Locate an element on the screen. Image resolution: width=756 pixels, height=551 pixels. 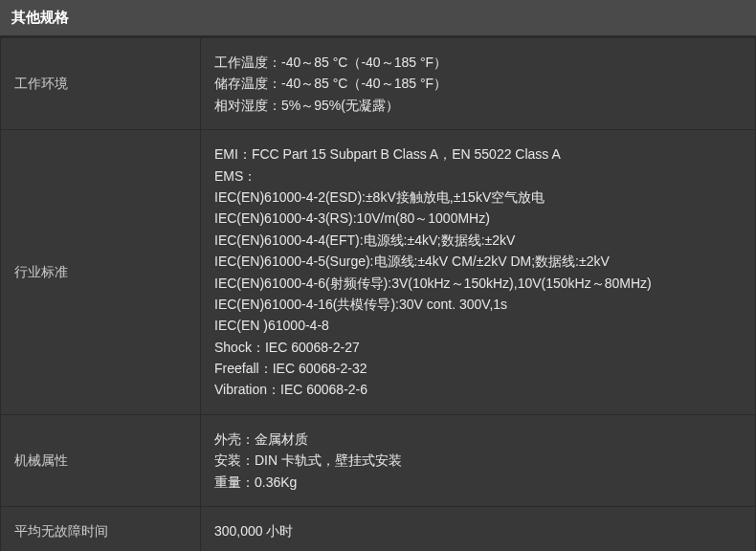
table-row: 平均无故障时间300,000 小时 is located at coordinates (379, 529).